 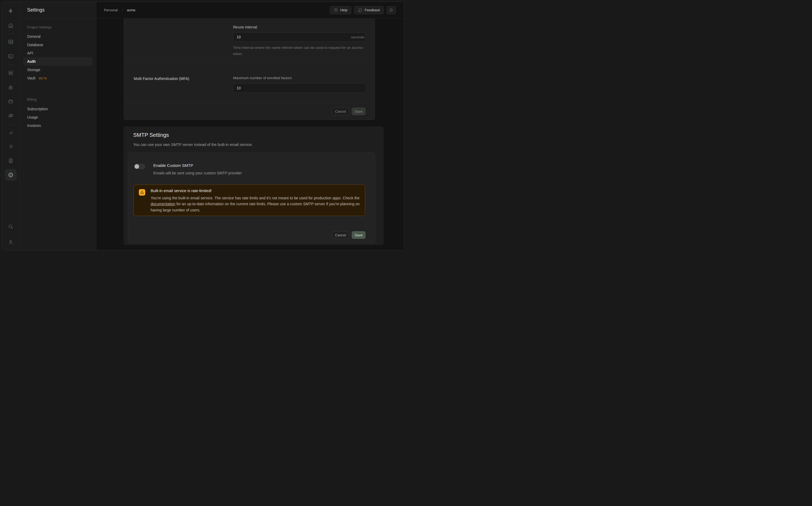 I want to click on documentation-link: documentation, so click(x=163, y=204).